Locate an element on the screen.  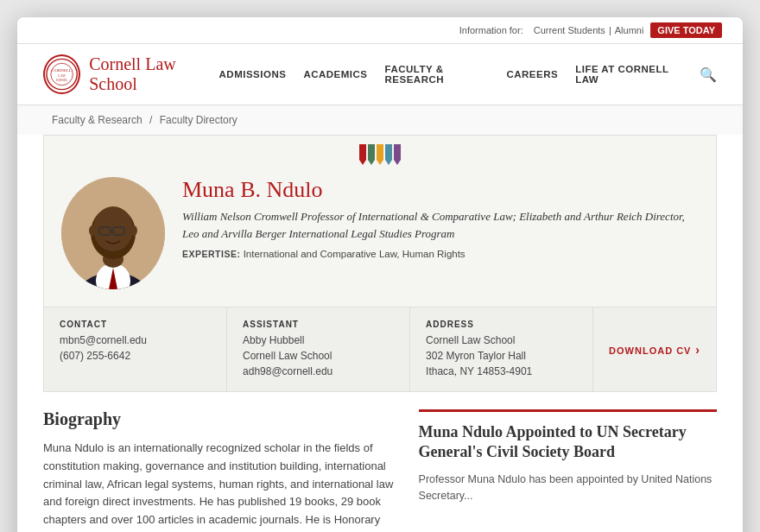
expertise-value: International and Comparative Law, Human… is located at coordinates (354, 254).